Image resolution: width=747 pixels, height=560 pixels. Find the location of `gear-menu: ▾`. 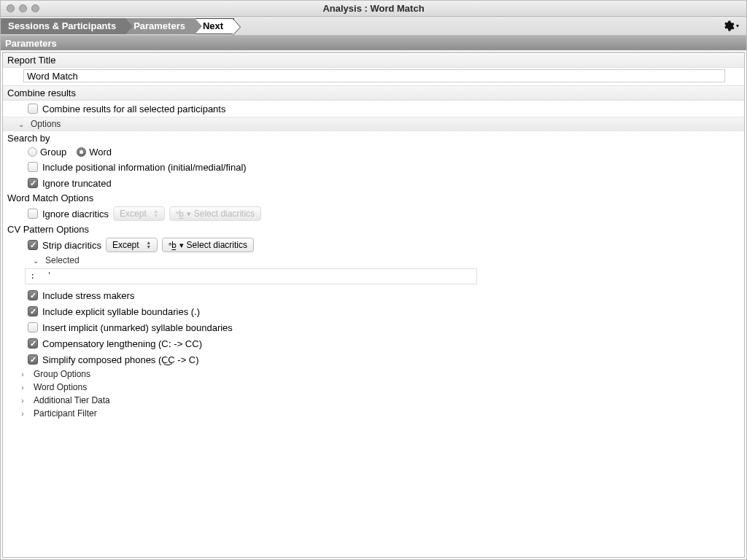

gear-menu: ▾ is located at coordinates (731, 26).